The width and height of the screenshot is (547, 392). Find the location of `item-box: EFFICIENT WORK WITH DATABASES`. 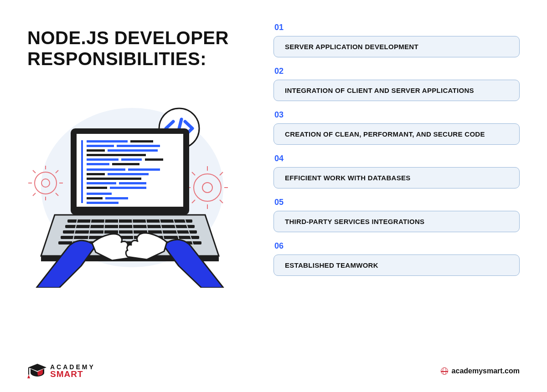

item-box: EFFICIENT WORK WITH DATABASES is located at coordinates (397, 178).